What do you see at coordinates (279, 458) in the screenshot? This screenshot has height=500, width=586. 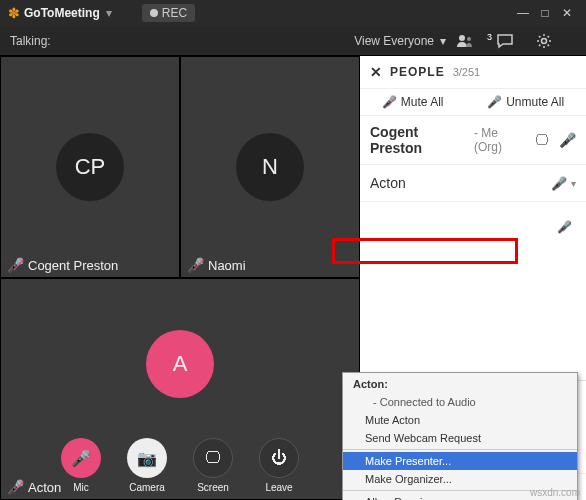 I see `leave-icon: ⏻` at bounding box center [279, 458].